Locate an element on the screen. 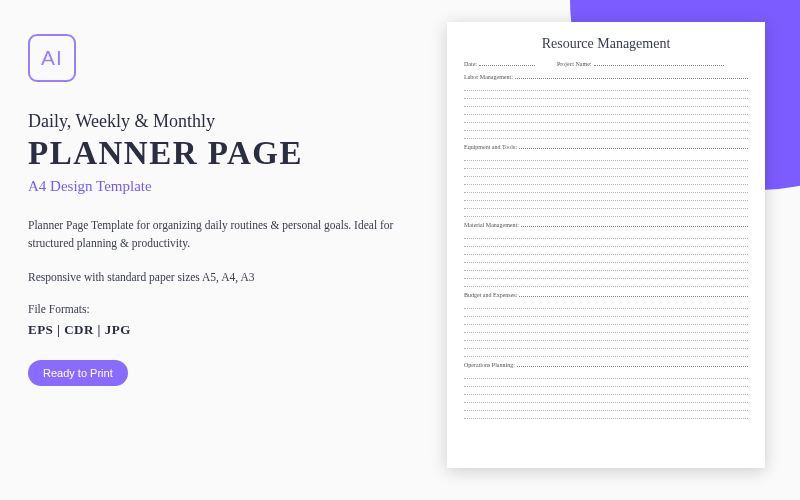 This screenshot has height=500, width=800. section-label: Operations Planning: is located at coordinates (606, 365).